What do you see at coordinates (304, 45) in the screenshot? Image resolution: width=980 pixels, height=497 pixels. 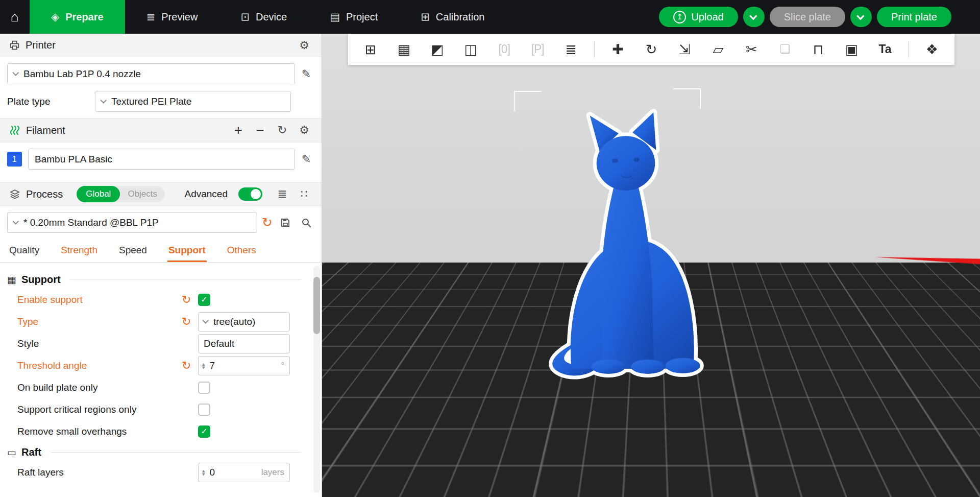 I see `printer-settings-button: ⚙` at bounding box center [304, 45].